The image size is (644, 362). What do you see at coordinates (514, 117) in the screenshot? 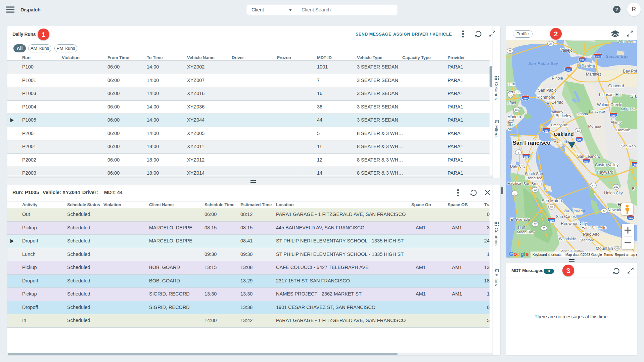
I see `svg-text: Madera` at bounding box center [514, 117].